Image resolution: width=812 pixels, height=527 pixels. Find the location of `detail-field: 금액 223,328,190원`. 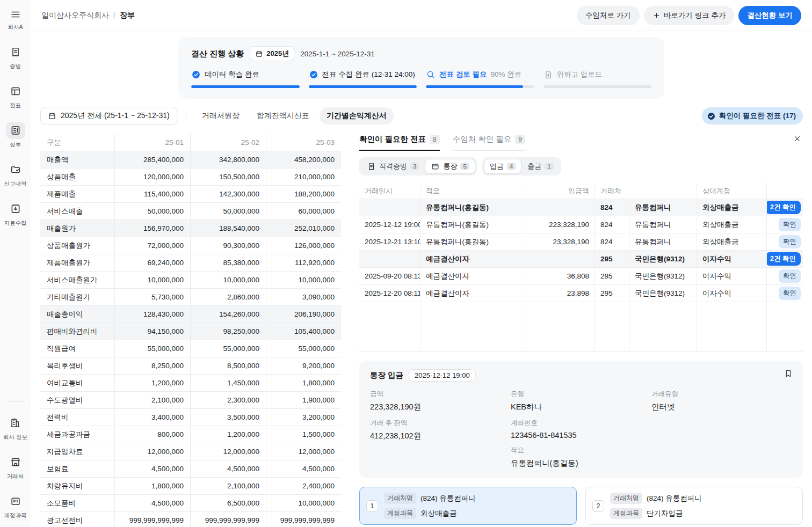

detail-field: 금액 223,328,190원 is located at coordinates (440, 401).